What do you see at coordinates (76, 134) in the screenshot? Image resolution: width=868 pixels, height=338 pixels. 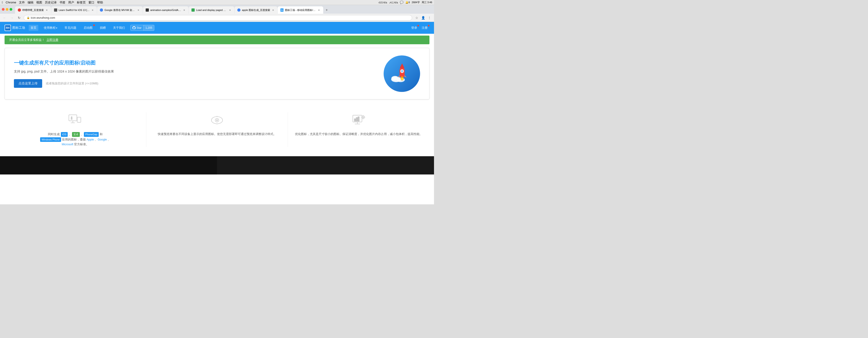 I see `android-tag: 安卓` at bounding box center [76, 134].